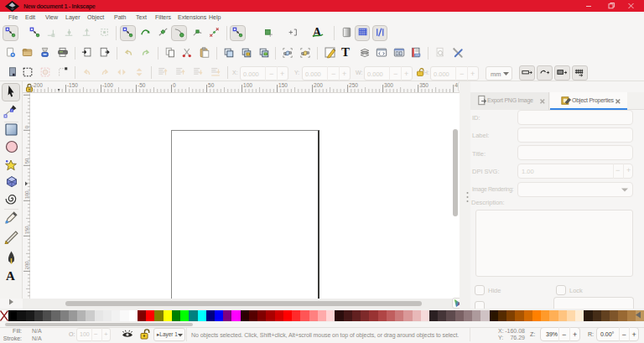  What do you see at coordinates (107, 86) in the screenshot?
I see `svg-text: -100` at bounding box center [107, 86].